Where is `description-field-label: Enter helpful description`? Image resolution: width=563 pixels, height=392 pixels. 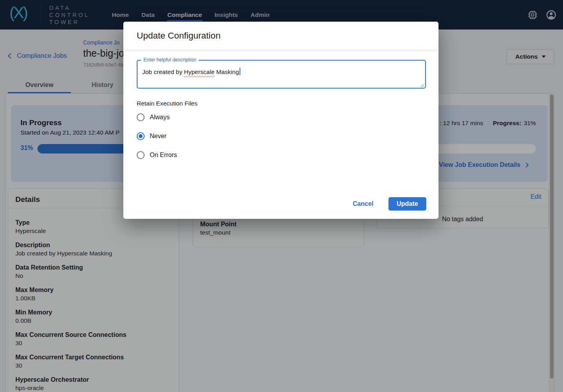
description-field-label: Enter helpful description is located at coordinates (170, 60).